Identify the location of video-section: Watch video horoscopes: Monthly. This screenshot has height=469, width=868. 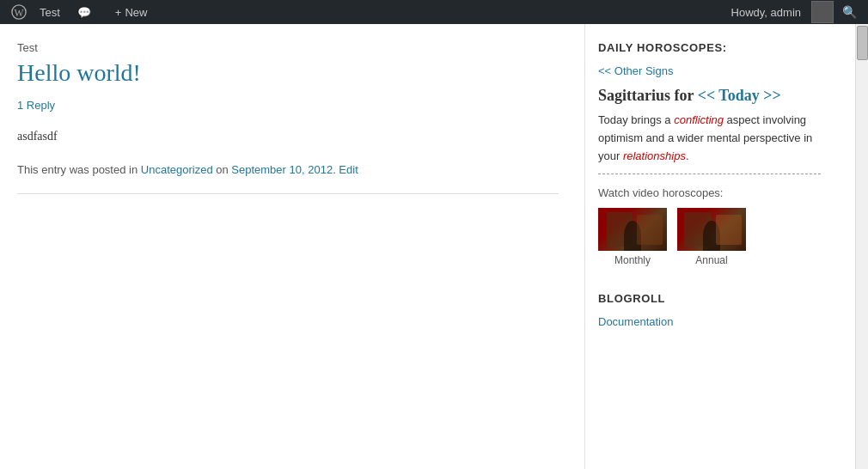
(710, 220).